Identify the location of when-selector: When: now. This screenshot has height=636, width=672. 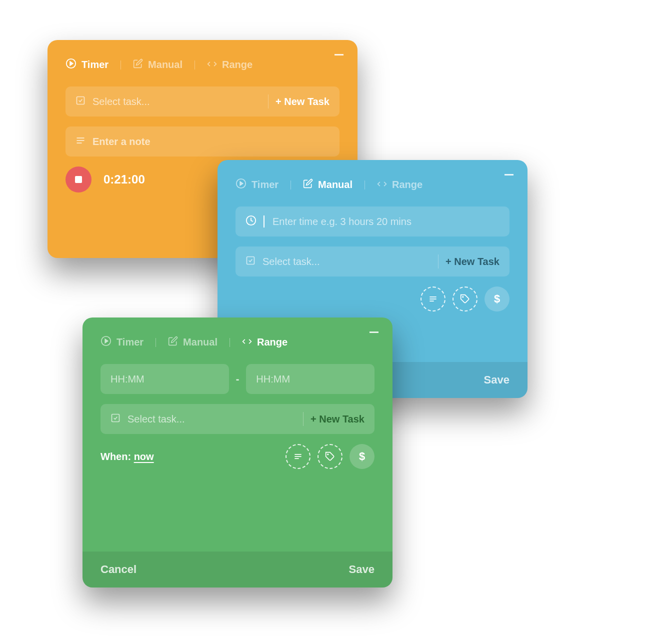
(127, 457).